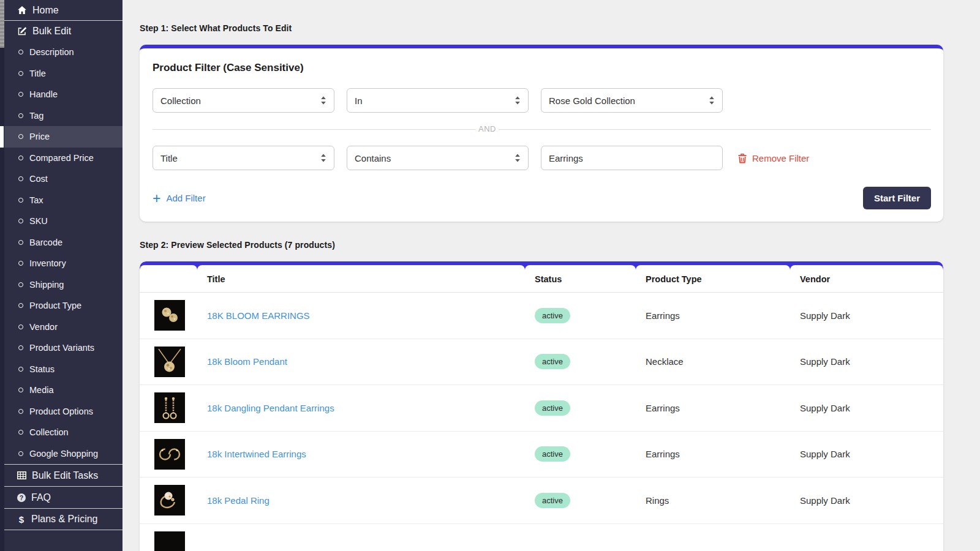 This screenshot has width=980, height=551. What do you see at coordinates (61, 475) in the screenshot?
I see `sidebar-item-bulk-edit-tasks: Bulk Edit Tasks` at bounding box center [61, 475].